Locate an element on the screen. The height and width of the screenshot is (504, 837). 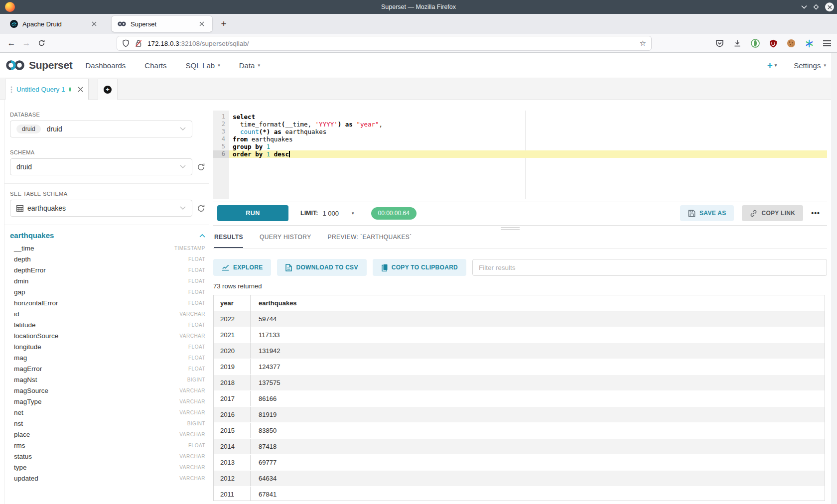
header-year: year is located at coordinates (232, 303).